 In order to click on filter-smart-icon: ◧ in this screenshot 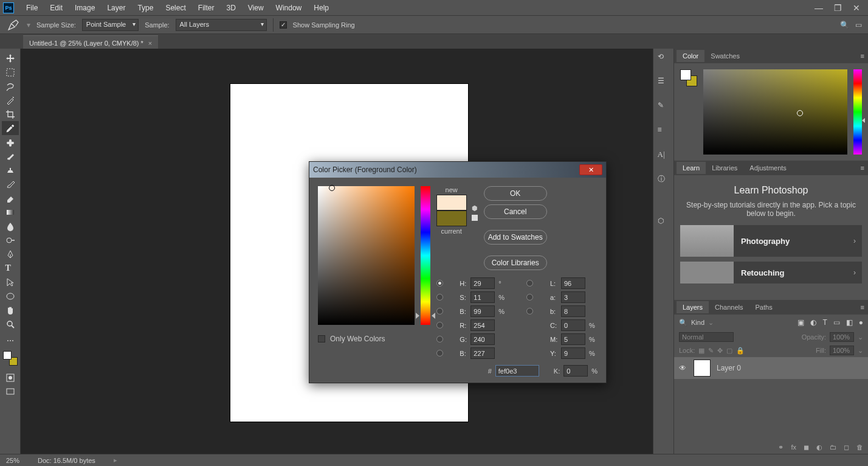, I will do `click(850, 322)`.